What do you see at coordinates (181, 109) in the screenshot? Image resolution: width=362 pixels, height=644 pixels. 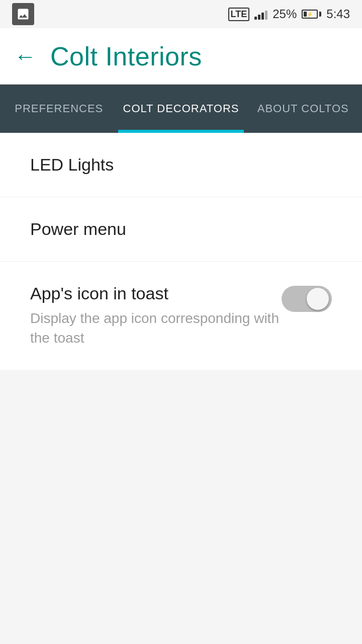 I see `tab-bar: PREFERENCES COLT DECORATORS ABOUT COLTOS` at bounding box center [181, 109].